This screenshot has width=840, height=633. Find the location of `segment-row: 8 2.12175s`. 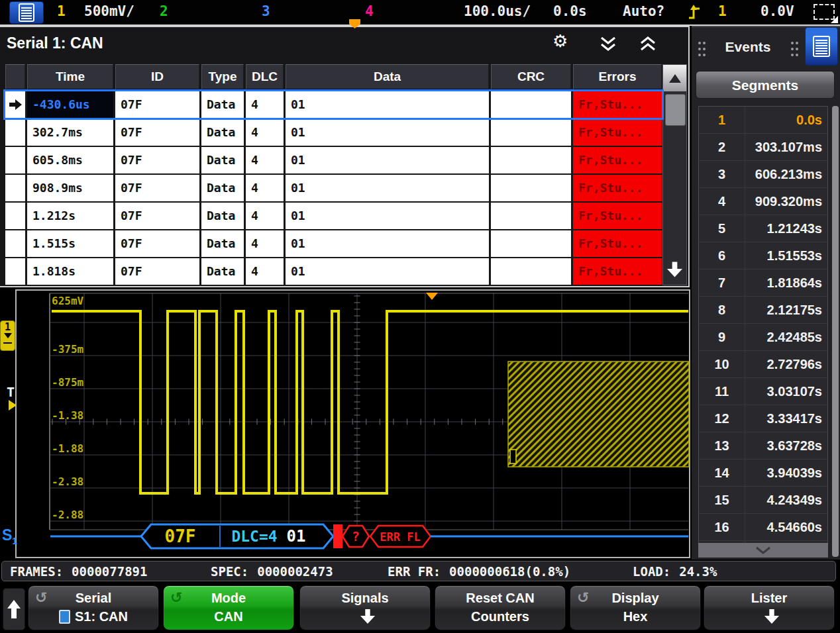

segment-row: 8 2.12175s is located at coordinates (763, 310).